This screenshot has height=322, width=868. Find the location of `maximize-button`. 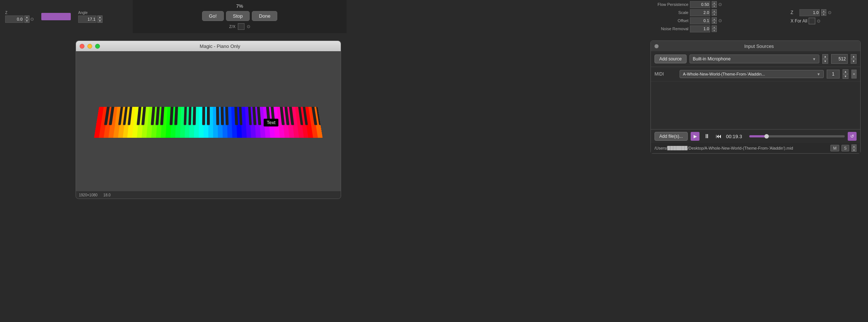

maximize-button is located at coordinates (97, 46).